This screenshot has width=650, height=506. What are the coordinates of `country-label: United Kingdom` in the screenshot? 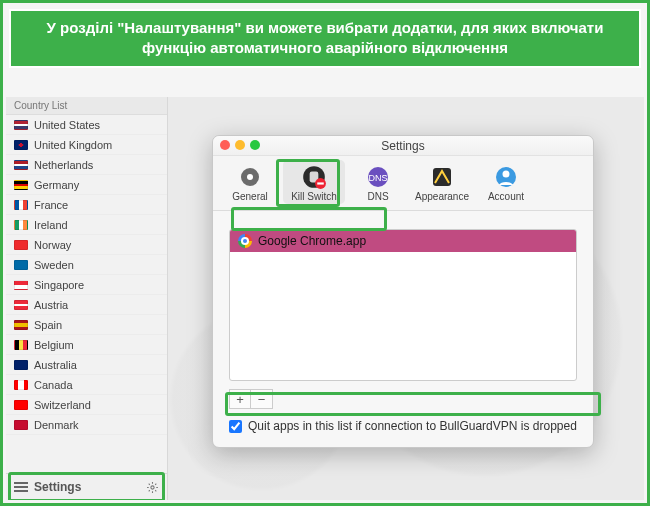 It's located at (73, 145).